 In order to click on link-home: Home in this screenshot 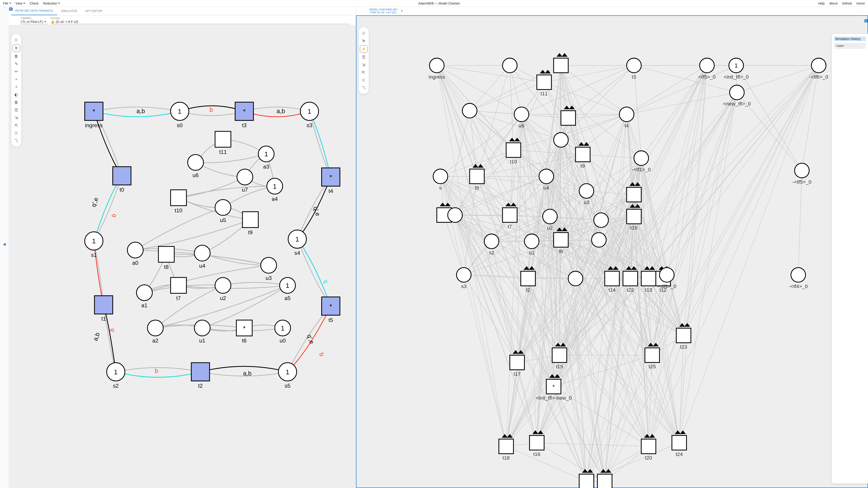, I will do `click(861, 3)`.